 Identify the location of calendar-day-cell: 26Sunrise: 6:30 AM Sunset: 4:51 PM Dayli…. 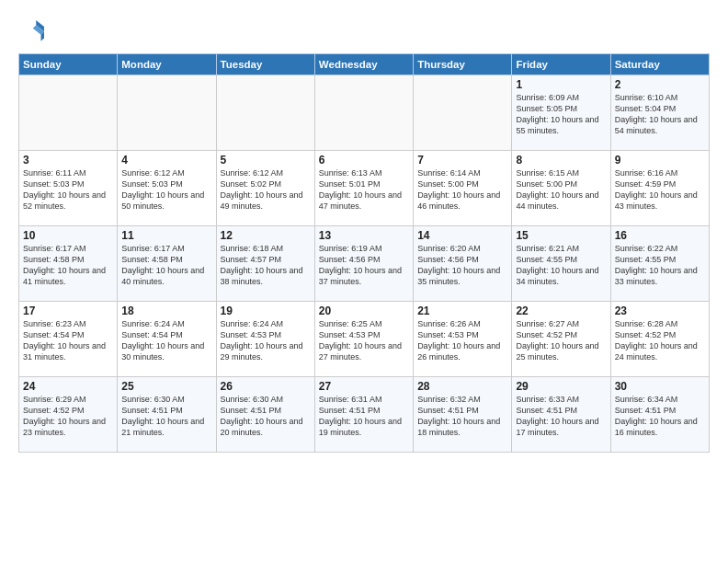
(265, 415).